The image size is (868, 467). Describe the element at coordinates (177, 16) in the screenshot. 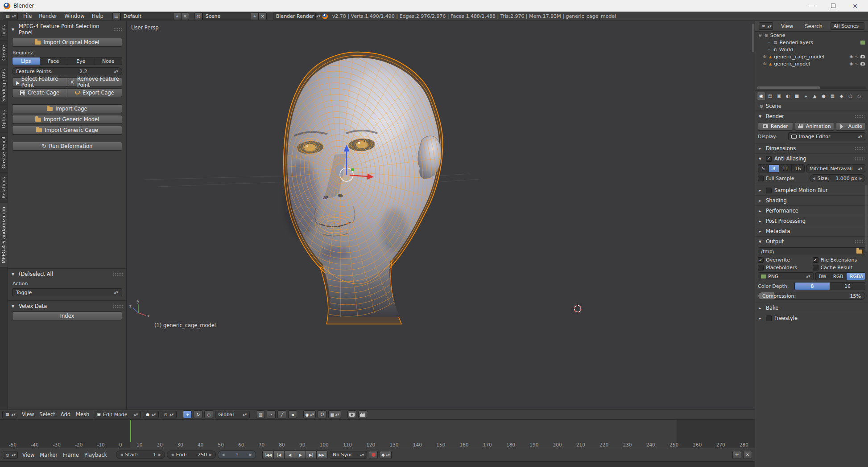

I see `layout-add-button: ＋` at that location.